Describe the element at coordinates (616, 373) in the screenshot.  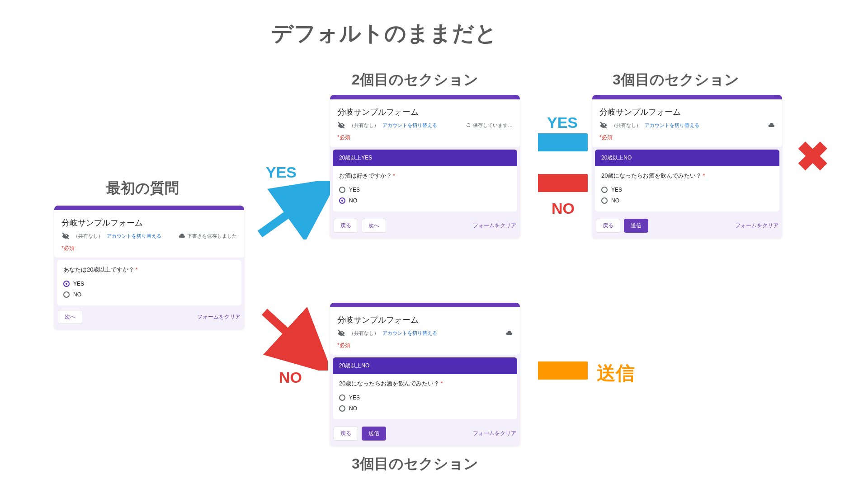
I see `arrow-label-submit: 送信` at that location.